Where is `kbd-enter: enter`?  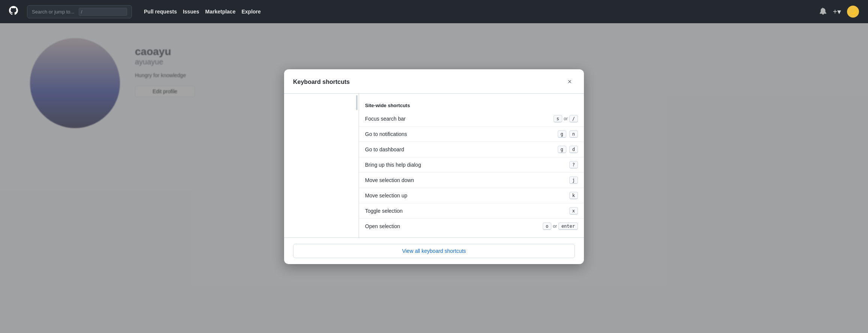 kbd-enter: enter is located at coordinates (568, 226).